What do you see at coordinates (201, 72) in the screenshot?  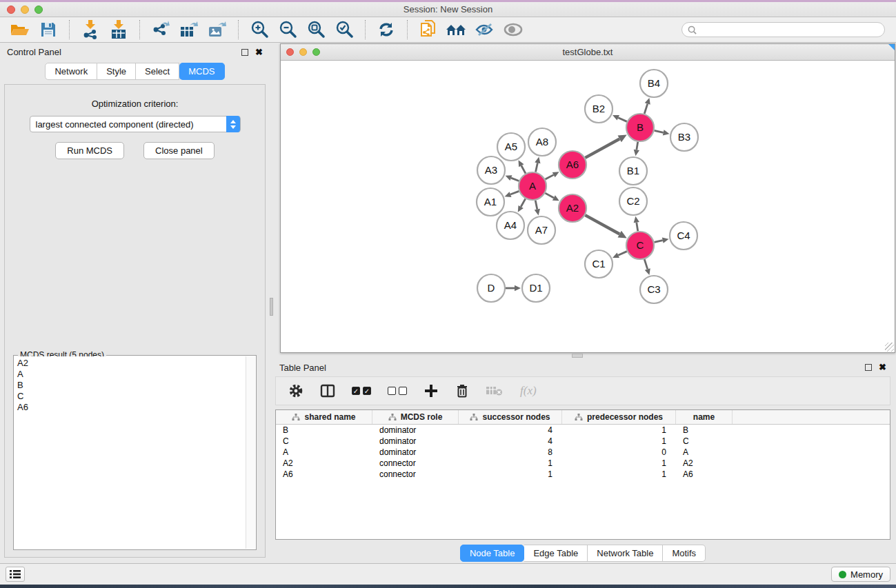 I see `tab-mcds: MCDS` at bounding box center [201, 72].